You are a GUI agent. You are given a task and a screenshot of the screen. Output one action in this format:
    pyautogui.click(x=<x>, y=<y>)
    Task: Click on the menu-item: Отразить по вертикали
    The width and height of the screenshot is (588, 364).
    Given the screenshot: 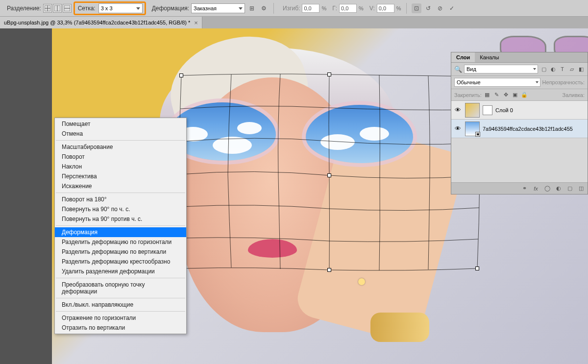 What is the action you would take?
    pyautogui.click(x=121, y=328)
    